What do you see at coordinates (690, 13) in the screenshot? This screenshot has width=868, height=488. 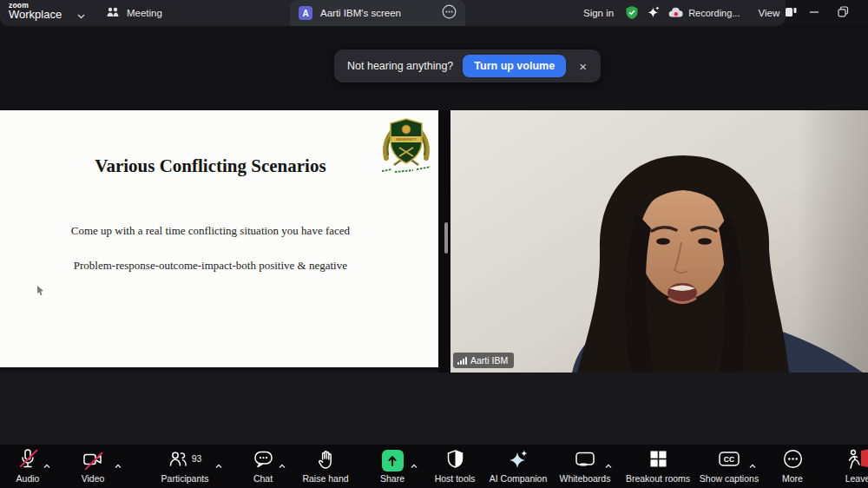 I see `top-bar-right-cluster: Sign in Recording... View` at bounding box center [690, 13].